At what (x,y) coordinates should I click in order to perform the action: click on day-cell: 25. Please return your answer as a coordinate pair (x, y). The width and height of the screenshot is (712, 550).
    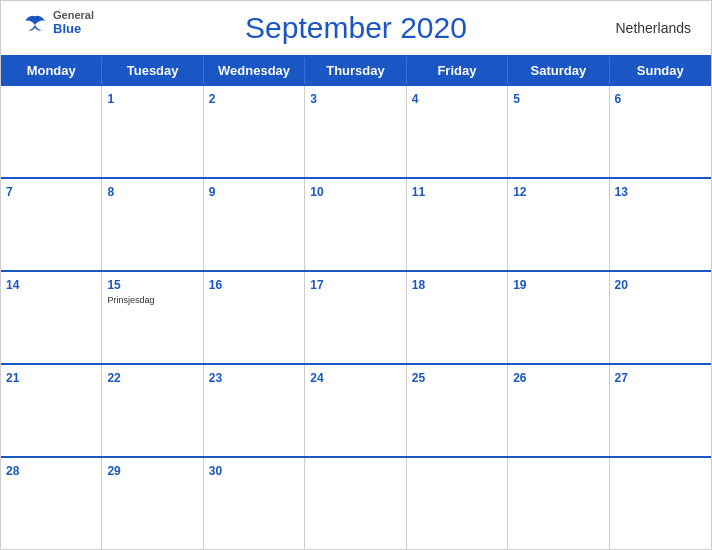
    Looking at the image, I should click on (458, 410).